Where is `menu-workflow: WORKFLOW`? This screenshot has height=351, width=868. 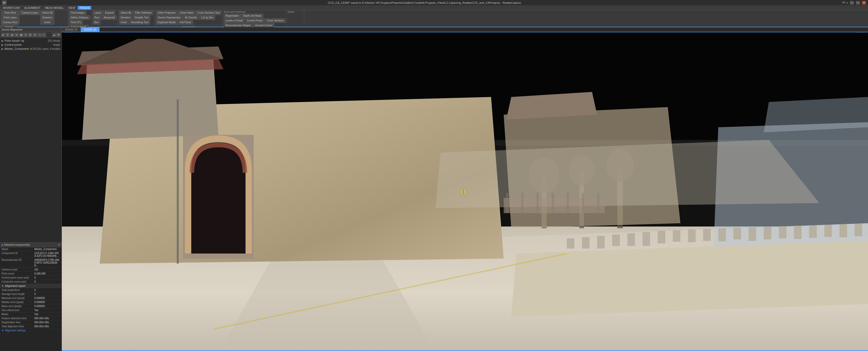
menu-workflow: WORKFLOW is located at coordinates (11, 8).